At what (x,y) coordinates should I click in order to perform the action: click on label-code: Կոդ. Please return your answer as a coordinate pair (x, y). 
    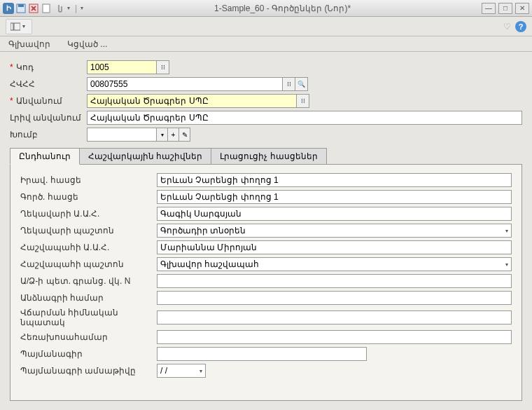
    Looking at the image, I should click on (25, 67).